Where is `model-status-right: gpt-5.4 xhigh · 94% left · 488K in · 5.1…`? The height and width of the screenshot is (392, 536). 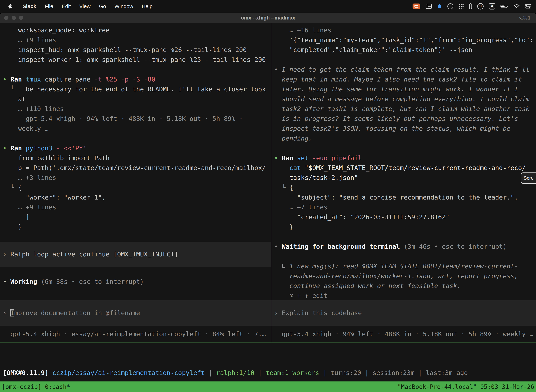
model-status-right: gpt-5.4 xhigh · 94% left · 488K in · 5.1… is located at coordinates (404, 334).